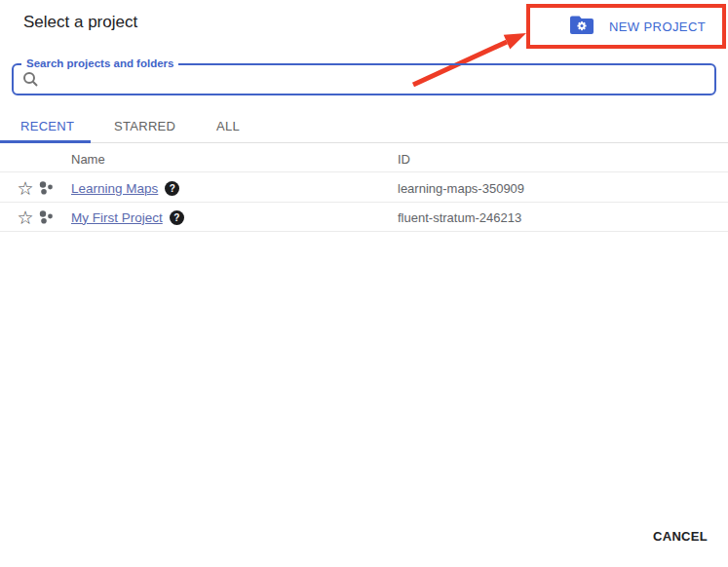 The width and height of the screenshot is (728, 567). Describe the element at coordinates (637, 26) in the screenshot. I see `new-project-button: NEW PROJECT` at that location.